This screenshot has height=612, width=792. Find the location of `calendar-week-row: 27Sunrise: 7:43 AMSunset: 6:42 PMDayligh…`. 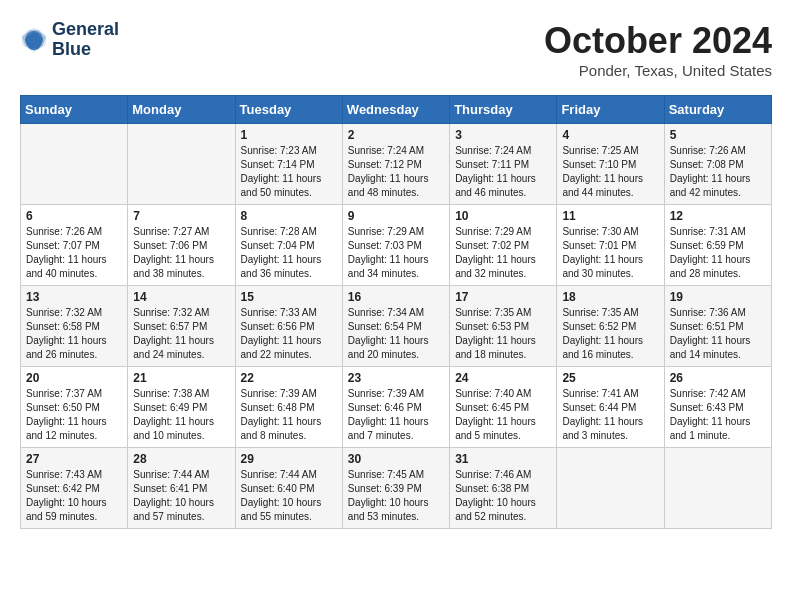

calendar-week-row: 27Sunrise: 7:43 AMSunset: 6:42 PMDayligh… is located at coordinates (396, 488).